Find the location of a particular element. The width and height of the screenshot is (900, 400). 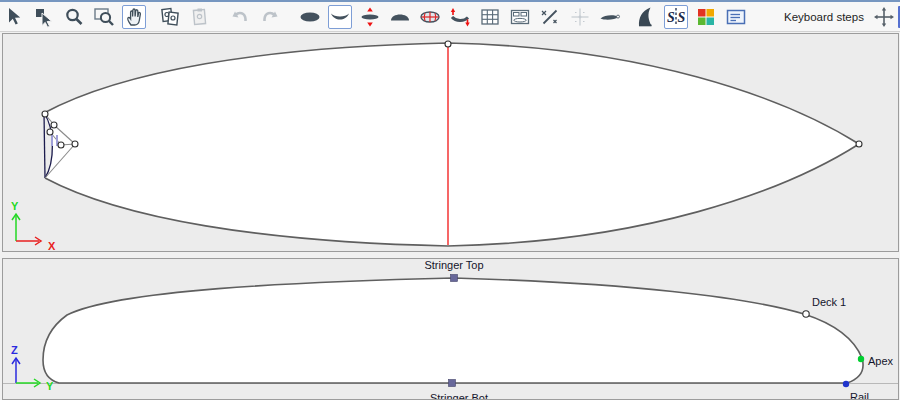

stringer-top-label: Stringer Top is located at coordinates (454, 265).